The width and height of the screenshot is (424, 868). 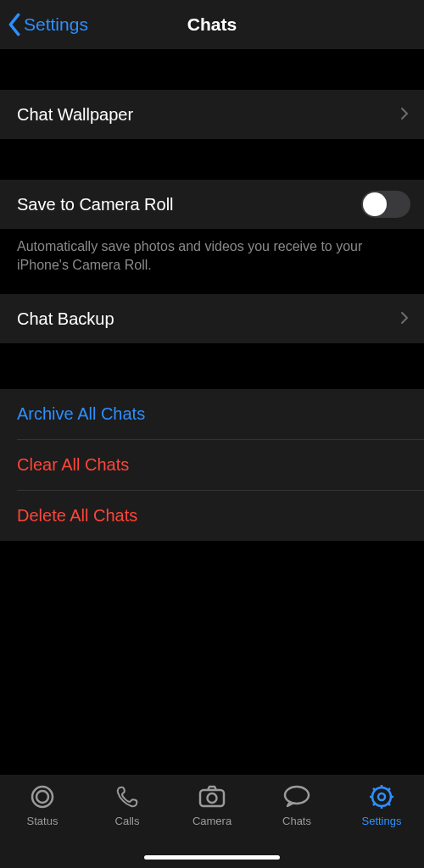 I want to click on home-indicator, so click(x=212, y=858).